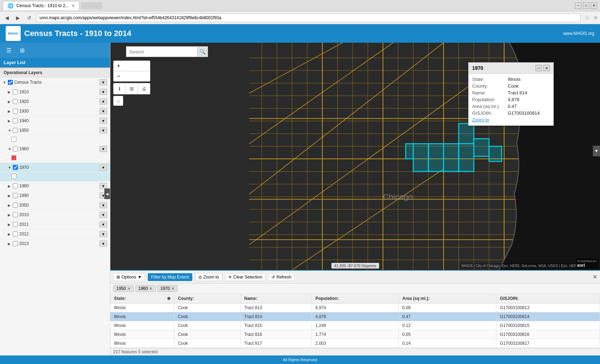 Image resolution: width=600 pixels, height=364 pixels. What do you see at coordinates (173, 288) in the screenshot?
I see `tab-1970-close: ✕` at bounding box center [173, 288].